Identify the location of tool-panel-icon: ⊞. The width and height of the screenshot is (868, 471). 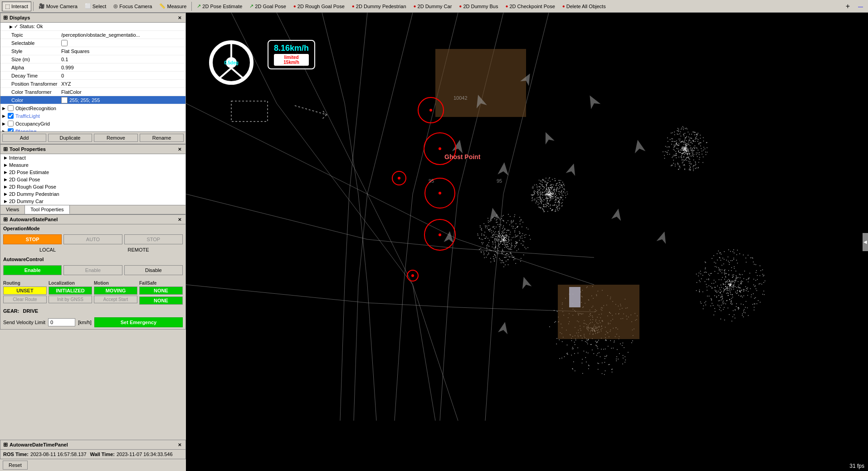
(5, 149).